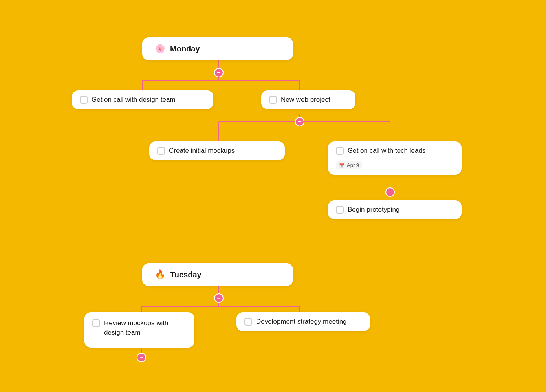 This screenshot has height=392, width=546. Describe the element at coordinates (387, 151) in the screenshot. I see `task4-label: Get on call with tech leads` at that location.